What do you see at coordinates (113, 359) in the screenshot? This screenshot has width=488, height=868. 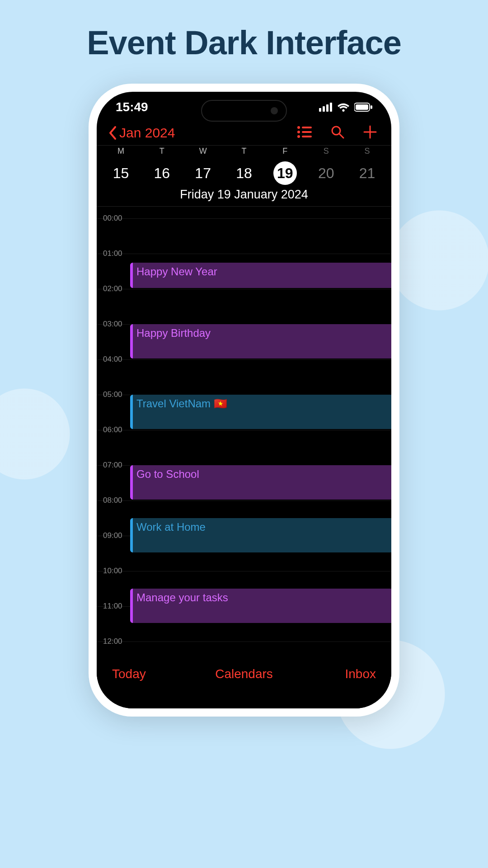 I see `hour-label: 04:00` at bounding box center [113, 359].